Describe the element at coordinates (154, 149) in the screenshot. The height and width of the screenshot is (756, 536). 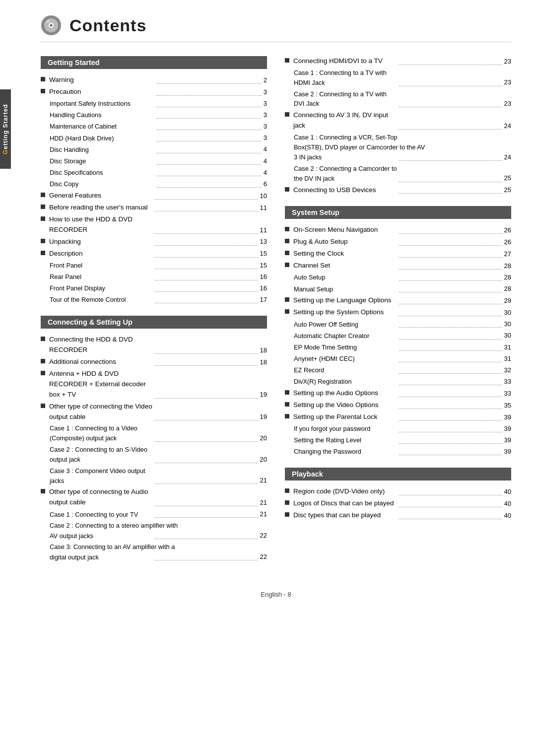
I see `list-item: Disc Handling 4` at that location.